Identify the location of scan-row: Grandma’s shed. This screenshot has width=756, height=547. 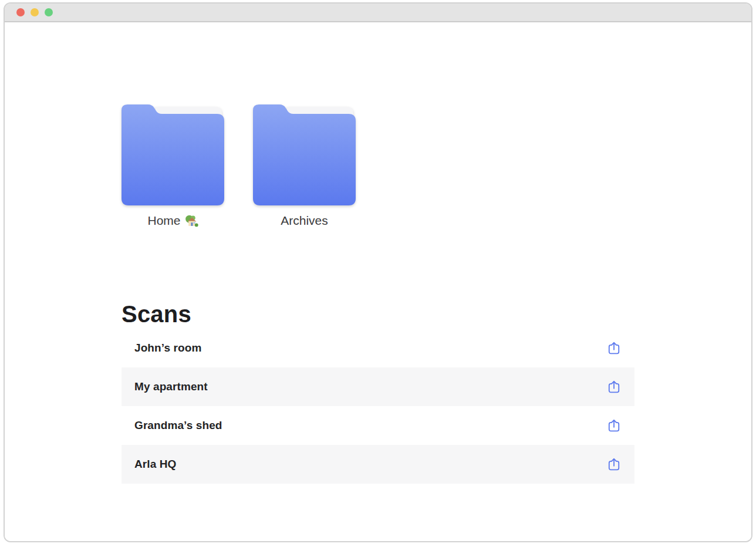
(378, 426).